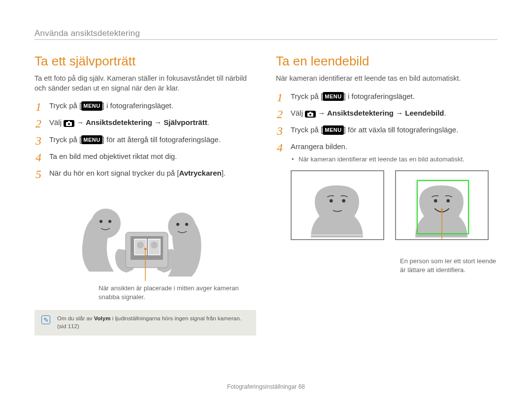 The image size is (532, 401). Describe the element at coordinates (145, 156) in the screenshot. I see `left-step-4: Ta en bild med objektivet riktat mot dig…` at that location.